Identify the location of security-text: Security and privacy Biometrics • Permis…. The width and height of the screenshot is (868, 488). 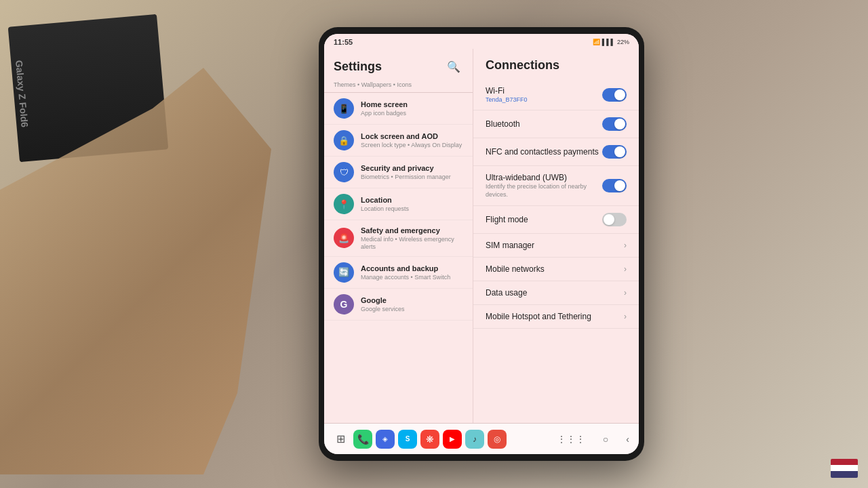
(412, 172).